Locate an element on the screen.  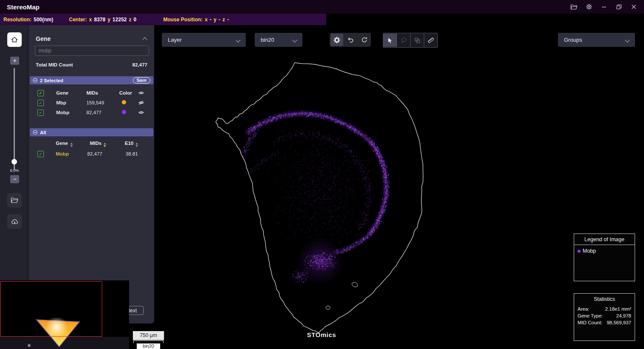
scale-bar-line is located at coordinates (148, 341).